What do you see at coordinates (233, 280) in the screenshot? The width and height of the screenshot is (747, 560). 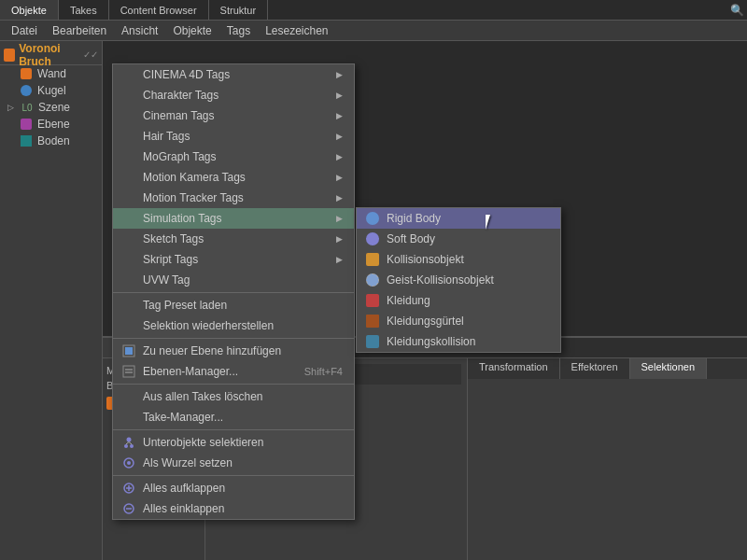 I see `ctx-uvw-tag: UVW Tag` at bounding box center [233, 280].